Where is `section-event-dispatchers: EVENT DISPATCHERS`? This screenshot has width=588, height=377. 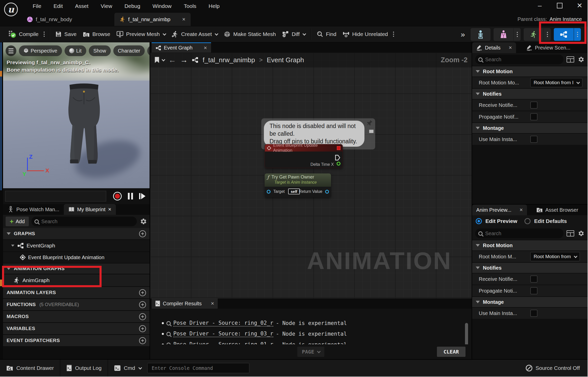 section-event-dispatchers: EVENT DISPATCHERS is located at coordinates (76, 341).